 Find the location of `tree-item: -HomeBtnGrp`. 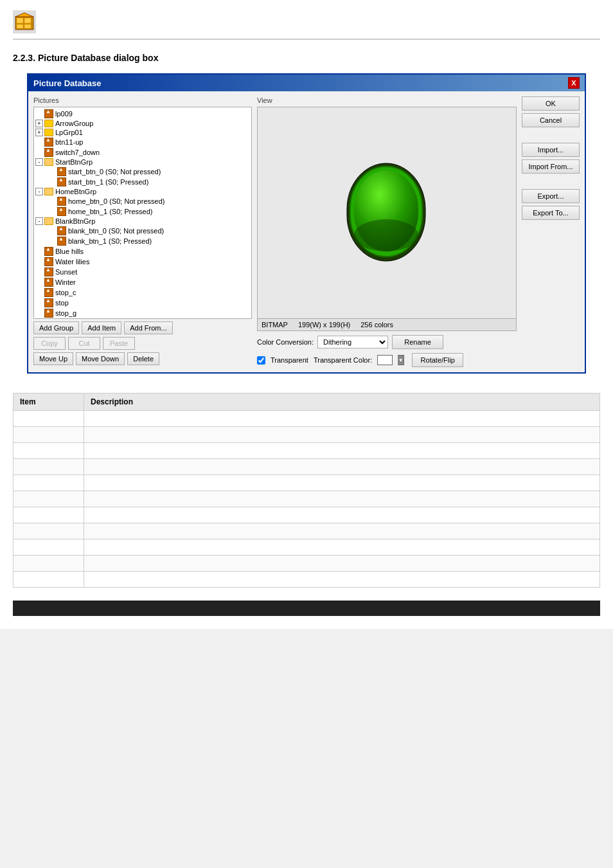

tree-item: -HomeBtnGrp is located at coordinates (143, 192).